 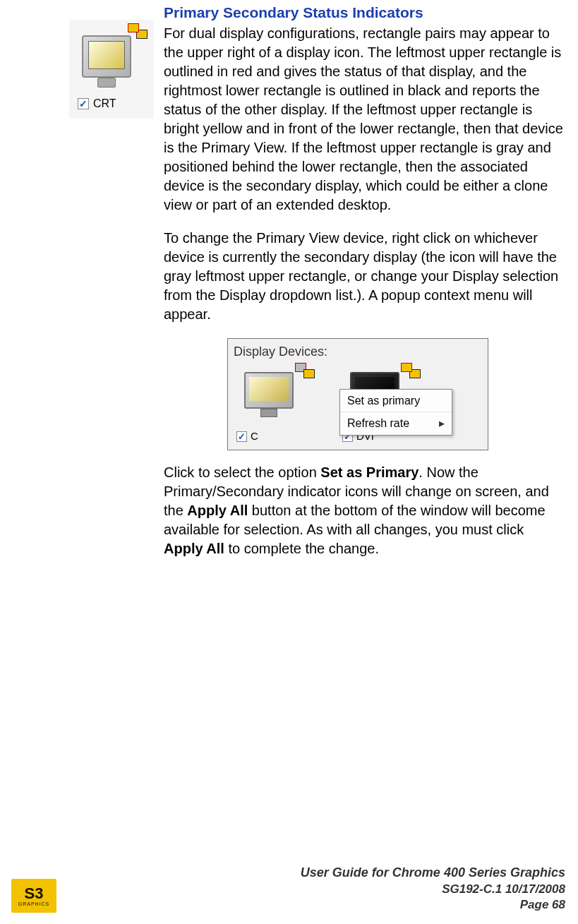 What do you see at coordinates (411, 371) in the screenshot?
I see `status-indicator-primary-icon` at bounding box center [411, 371].